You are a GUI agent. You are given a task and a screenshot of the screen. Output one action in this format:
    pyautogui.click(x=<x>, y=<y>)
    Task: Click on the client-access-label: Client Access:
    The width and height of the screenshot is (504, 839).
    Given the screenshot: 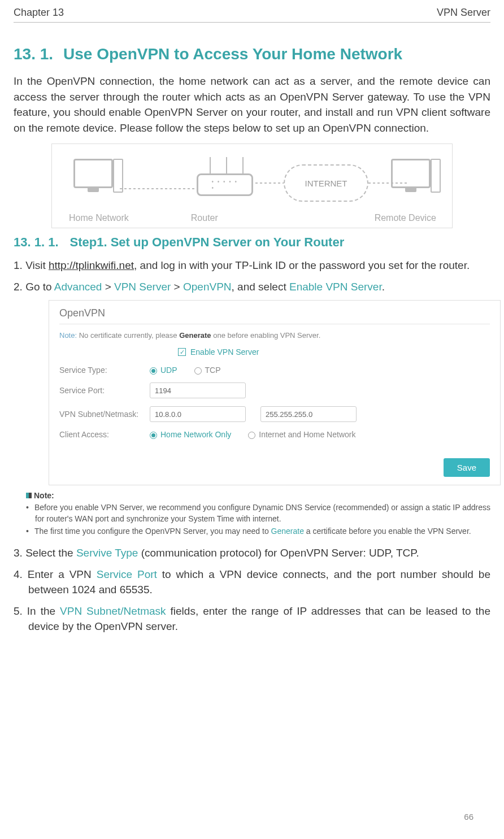 What is the action you would take?
    pyautogui.click(x=105, y=434)
    